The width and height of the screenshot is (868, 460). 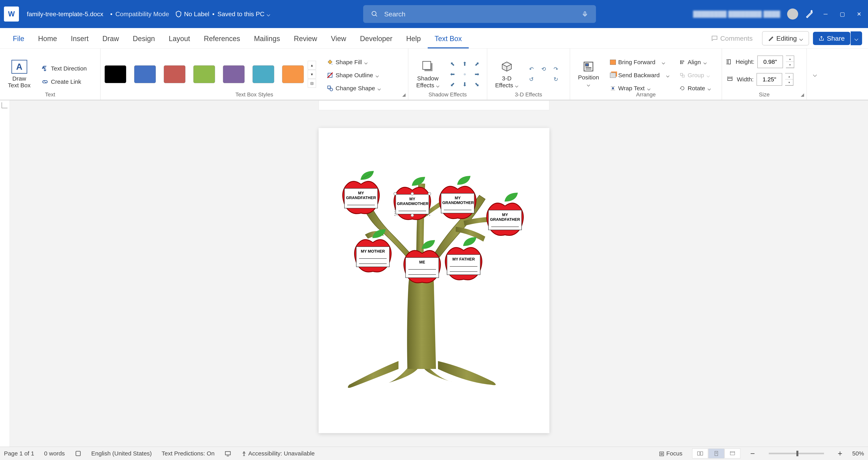 I want to click on style-swatch-green, so click(x=204, y=74).